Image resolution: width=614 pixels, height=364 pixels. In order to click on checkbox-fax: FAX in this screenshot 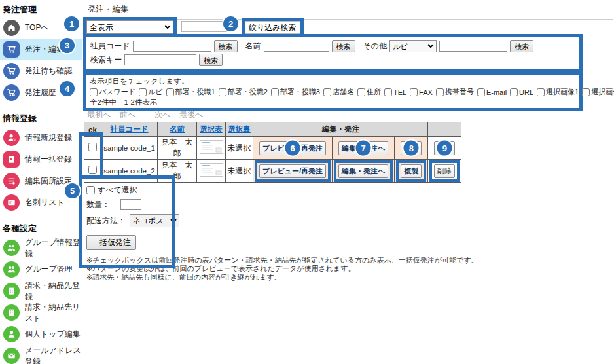, I will do `click(422, 92)`.